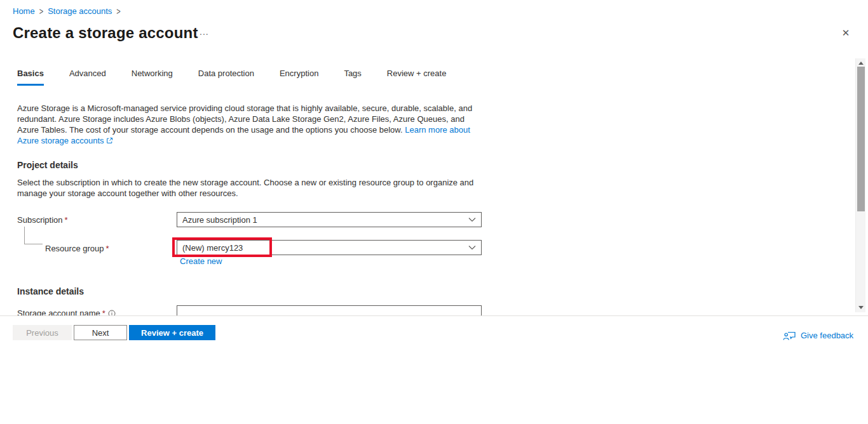 This screenshot has width=868, height=424. Describe the element at coordinates (248, 188) in the screenshot. I see `project-details-description: Select the subscription in which to crea…` at that location.